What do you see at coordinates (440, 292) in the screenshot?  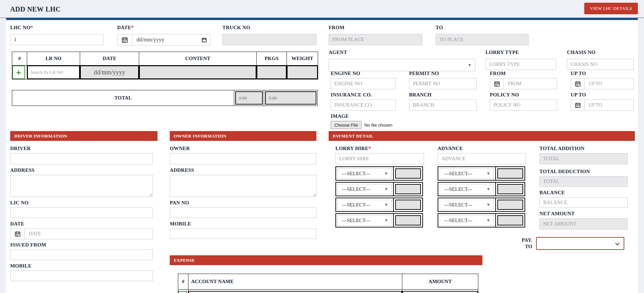 I see `expense-amount-input` at bounding box center [440, 292].